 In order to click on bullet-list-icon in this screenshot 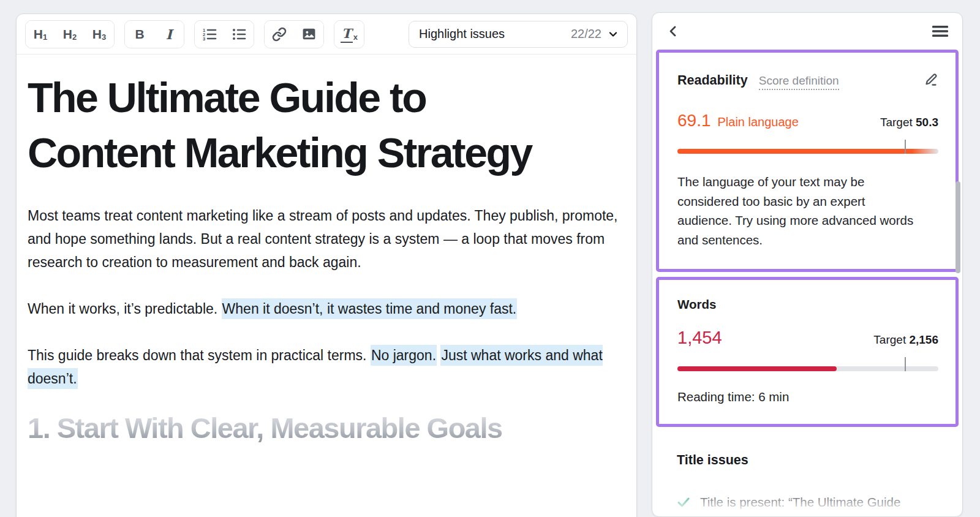, I will do `click(239, 34)`.